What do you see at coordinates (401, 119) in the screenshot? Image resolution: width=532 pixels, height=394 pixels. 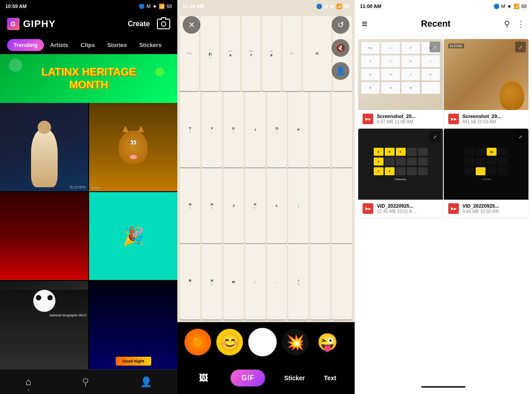 I see `file-info: ▶ Screenshot_20... 0.97 MB 11:00 AM` at bounding box center [401, 119].